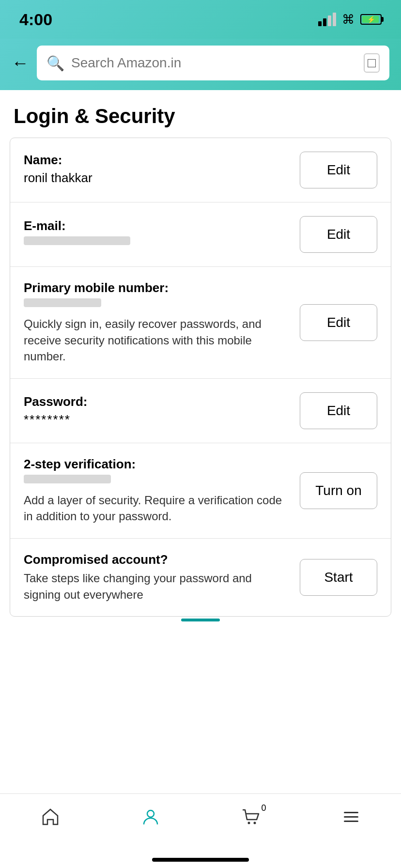  Describe the element at coordinates (371, 19) in the screenshot. I see `battery-icon: ⚡` at that location.